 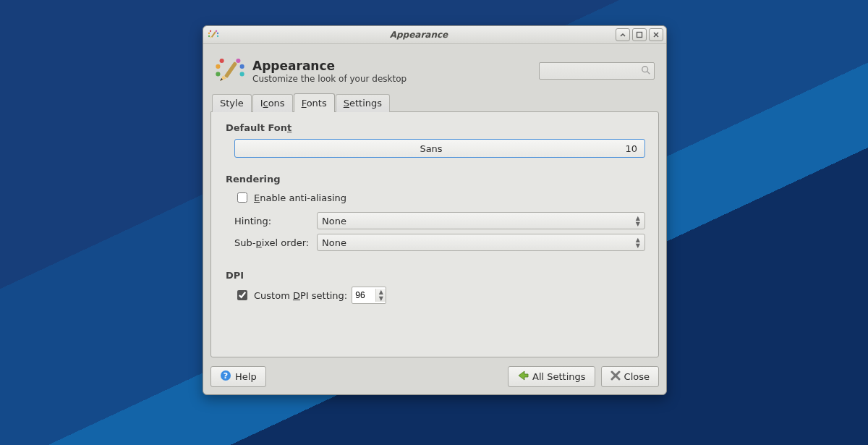 I want to click on titlebar: Appearance, so click(x=435, y=35).